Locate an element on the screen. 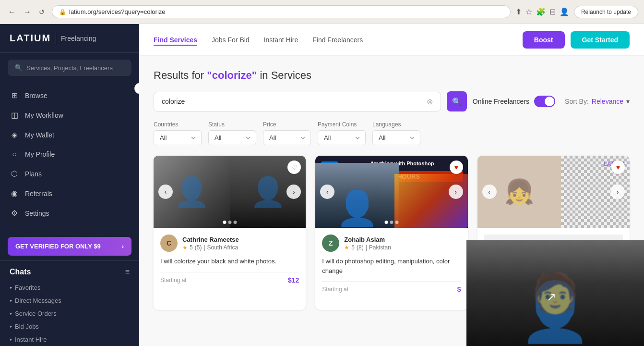 This screenshot has width=644, height=346. verify-label: GET VERIFIED FOR ONLY $9 is located at coordinates (58, 246).